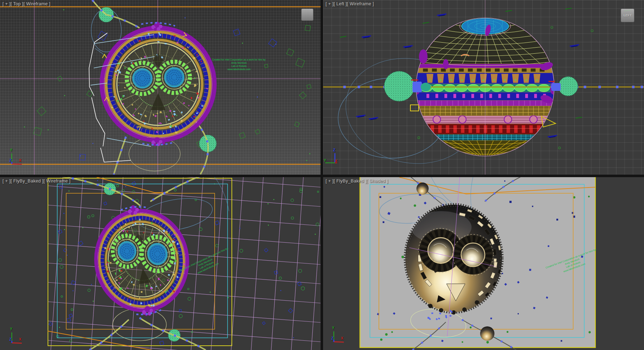  I want to click on viewport-label-top: [ + ][ Top ][ Wireframe ], so click(26, 4).